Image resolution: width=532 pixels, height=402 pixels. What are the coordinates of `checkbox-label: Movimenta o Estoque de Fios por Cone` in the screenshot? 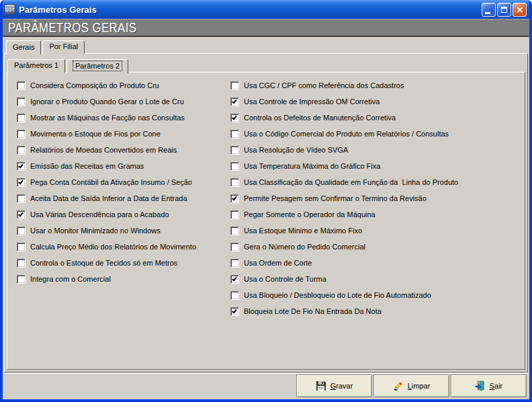 It's located at (95, 134).